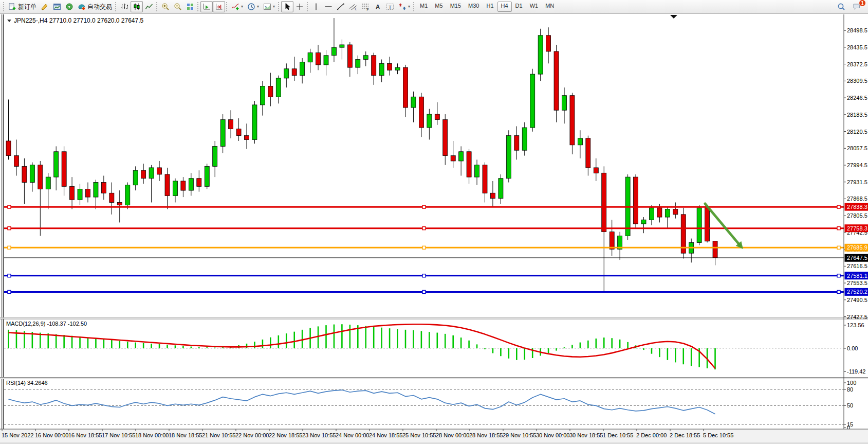 This screenshot has width=868, height=444. What do you see at coordinates (490, 7) in the screenshot?
I see `timeframe-h1-button: H1` at bounding box center [490, 7].